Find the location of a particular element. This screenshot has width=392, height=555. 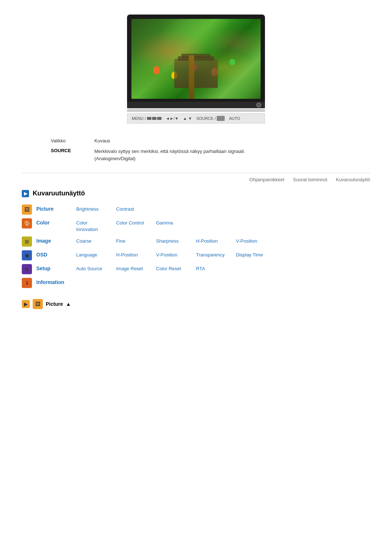

nav-ohjain: Ohjainpainikkeet is located at coordinates (267, 179).